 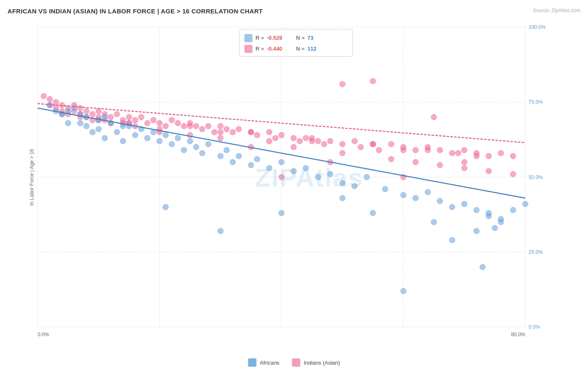 What do you see at coordinates (260, 38) in the screenshot?
I see `svg-text: R =` at bounding box center [260, 38].